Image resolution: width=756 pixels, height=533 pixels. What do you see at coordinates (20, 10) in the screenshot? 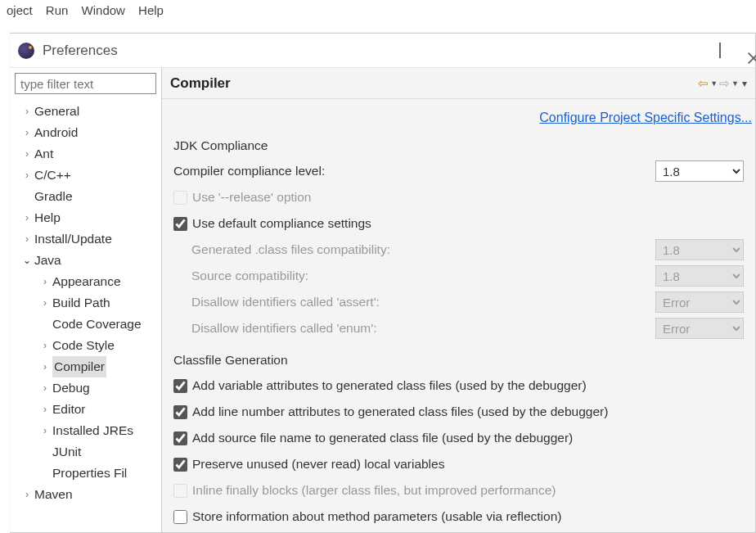
I see `menu-item: oject` at bounding box center [20, 10].